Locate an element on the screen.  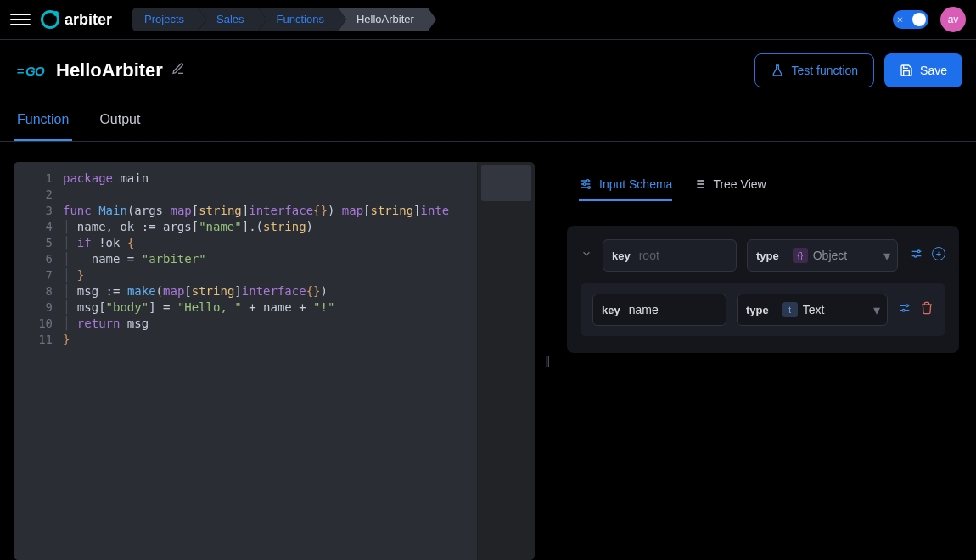
root-type-value: Object is located at coordinates (845, 255).